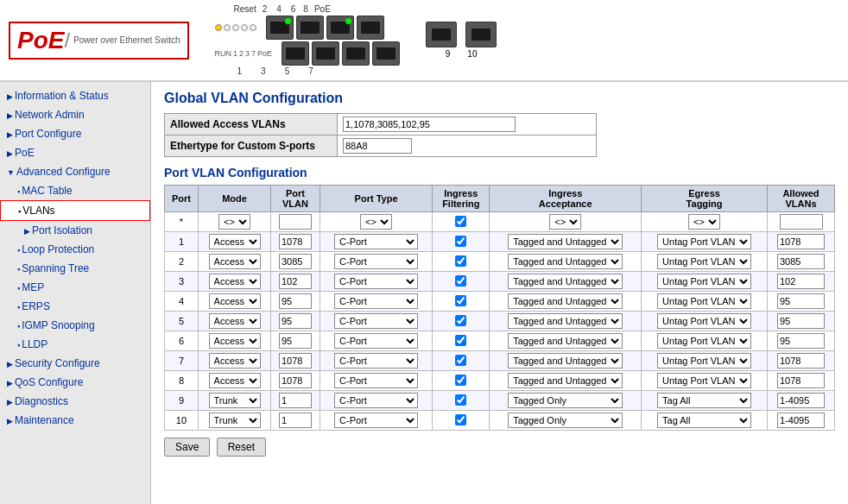 This screenshot has height=504, width=848. What do you see at coordinates (187, 447) in the screenshot?
I see `save-button: Save` at bounding box center [187, 447].